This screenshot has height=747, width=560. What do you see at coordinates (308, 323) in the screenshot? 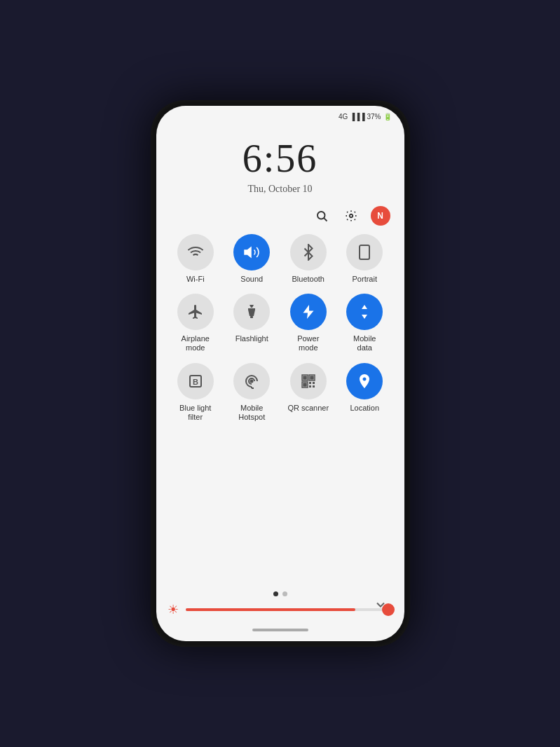
I see `tile-power-mode: Powermode` at bounding box center [308, 323].